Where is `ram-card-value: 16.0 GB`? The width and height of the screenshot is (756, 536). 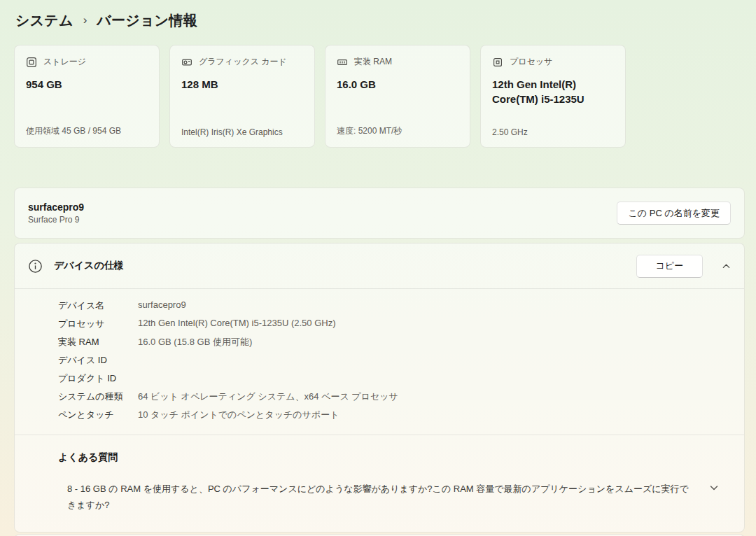 ram-card-value: 16.0 GB is located at coordinates (398, 84).